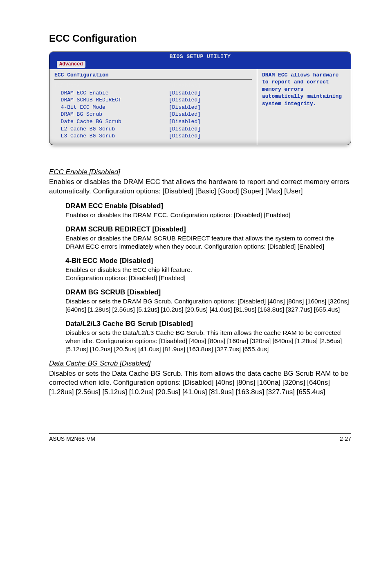  Describe the element at coordinates (153, 108) in the screenshot. I see `bios-row: 4-Bit ECC Mode [Disabled]` at that location.